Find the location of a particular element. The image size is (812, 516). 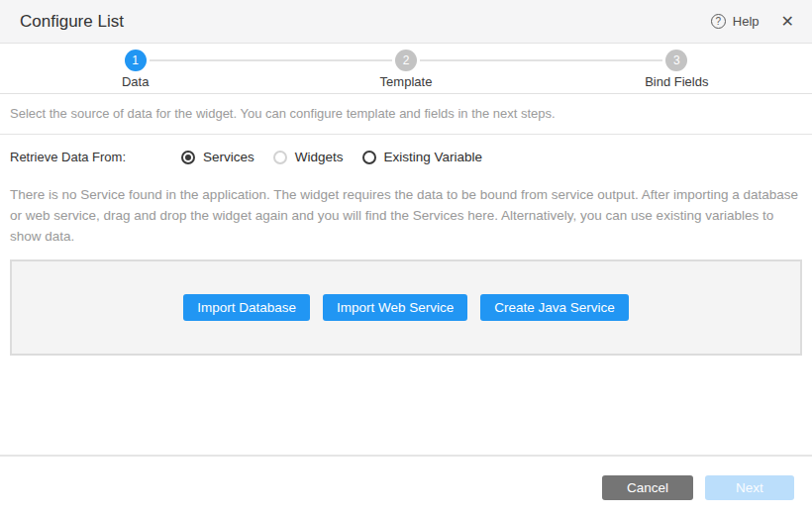

step-description: Select the source of data for the widget… is located at coordinates (406, 115).